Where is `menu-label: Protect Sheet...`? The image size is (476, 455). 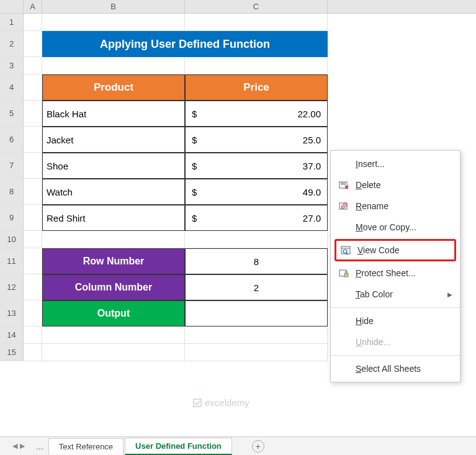 menu-label: Protect Sheet... is located at coordinates (386, 273).